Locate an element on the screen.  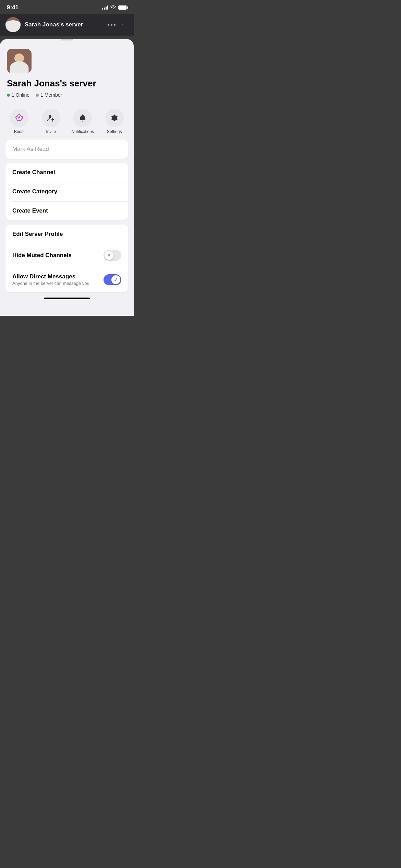
signal-icon is located at coordinates (105, 8).